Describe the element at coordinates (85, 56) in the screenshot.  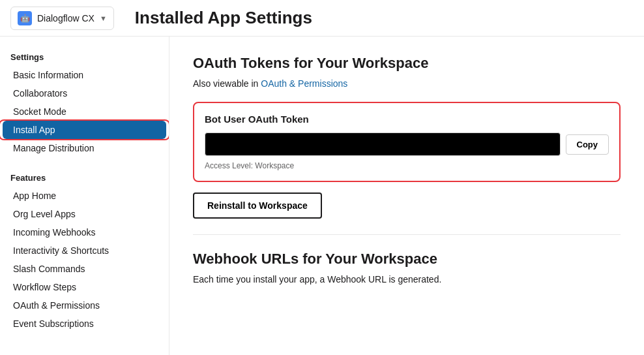
I see `settings-section-title: Settings` at that location.